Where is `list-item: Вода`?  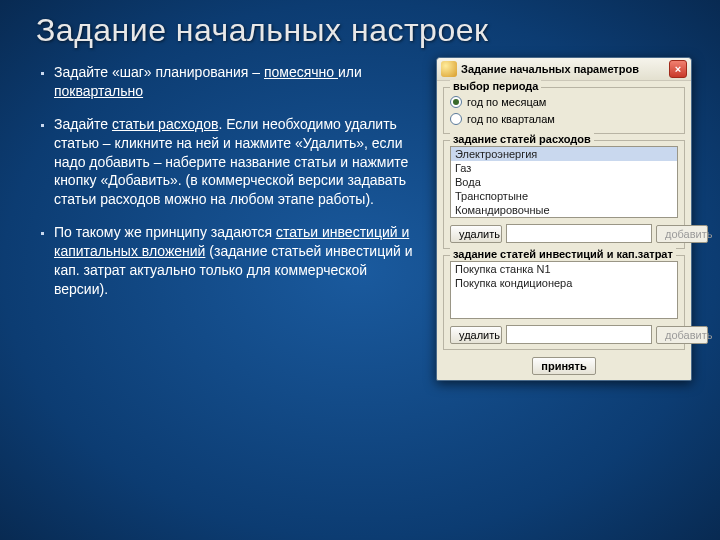 list-item: Вода is located at coordinates (564, 182).